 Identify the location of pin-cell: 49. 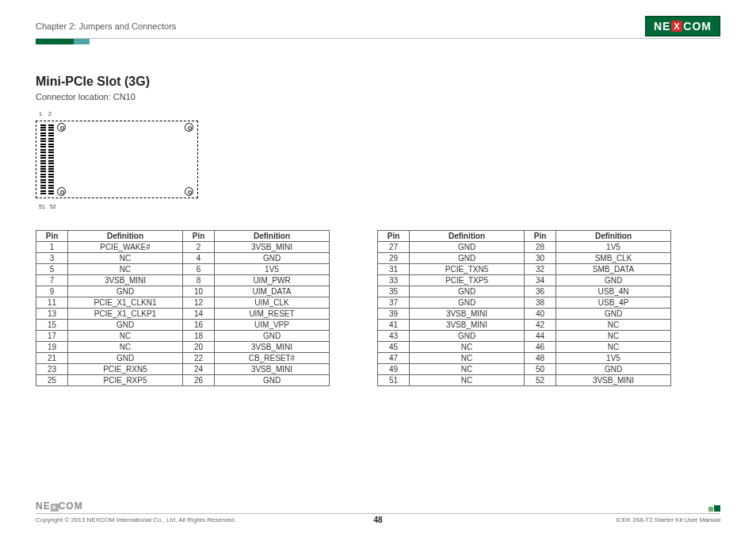
(394, 370).